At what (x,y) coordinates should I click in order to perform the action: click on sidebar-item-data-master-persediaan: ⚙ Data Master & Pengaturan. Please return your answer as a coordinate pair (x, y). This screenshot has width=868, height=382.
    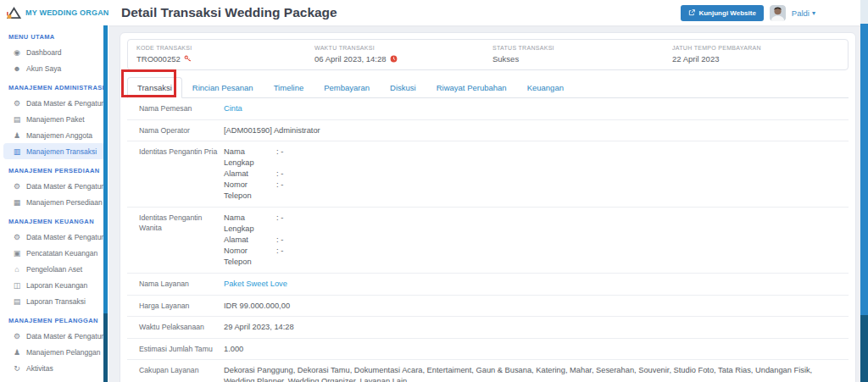
    Looking at the image, I should click on (54, 186).